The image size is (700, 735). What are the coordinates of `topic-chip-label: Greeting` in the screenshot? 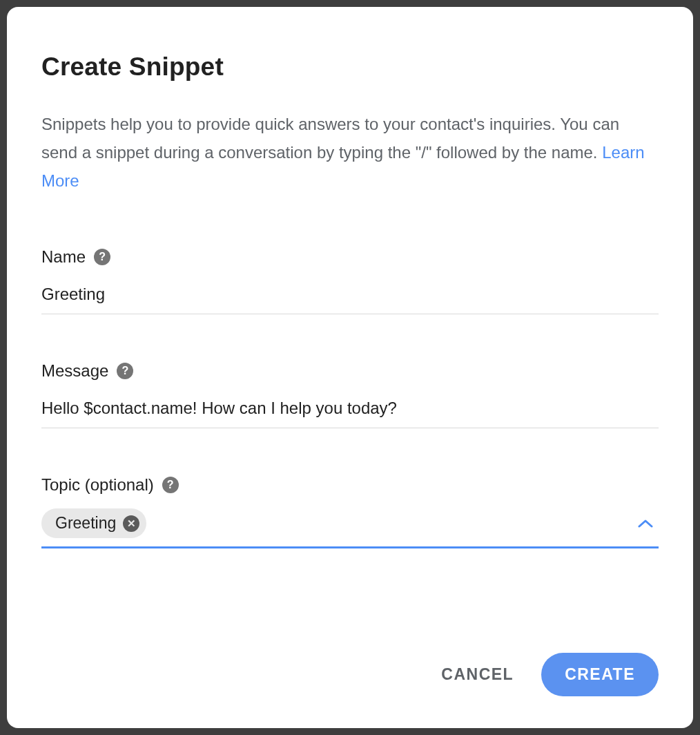 It's located at (86, 524).